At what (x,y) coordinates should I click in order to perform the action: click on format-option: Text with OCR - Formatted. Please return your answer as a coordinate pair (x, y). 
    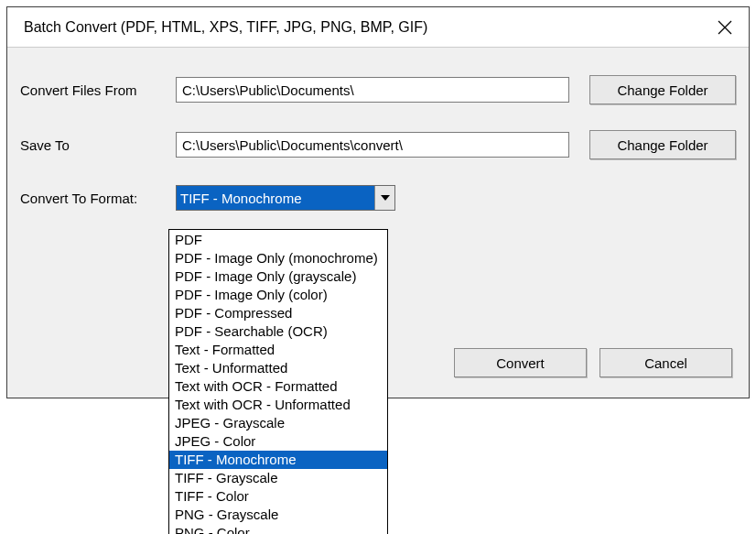
    Looking at the image, I should click on (278, 387).